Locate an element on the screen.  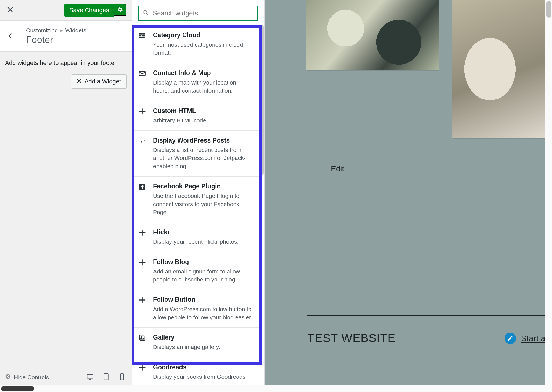
widget-item: Follow ButtonAdd a WordPress.com follow … is located at coordinates (196, 309).